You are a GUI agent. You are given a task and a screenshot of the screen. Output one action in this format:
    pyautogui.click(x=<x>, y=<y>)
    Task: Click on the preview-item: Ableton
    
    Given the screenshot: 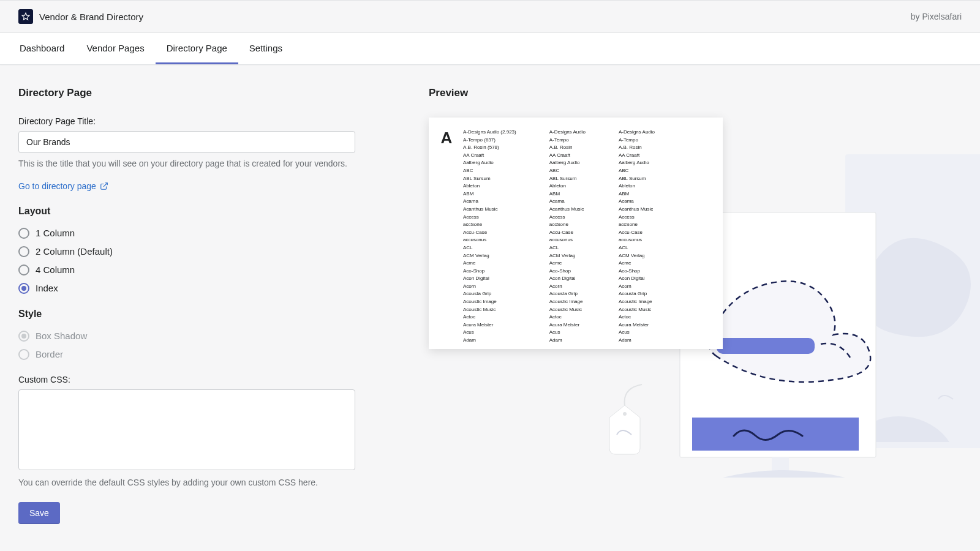 What is the action you would take?
    pyautogui.click(x=567, y=186)
    